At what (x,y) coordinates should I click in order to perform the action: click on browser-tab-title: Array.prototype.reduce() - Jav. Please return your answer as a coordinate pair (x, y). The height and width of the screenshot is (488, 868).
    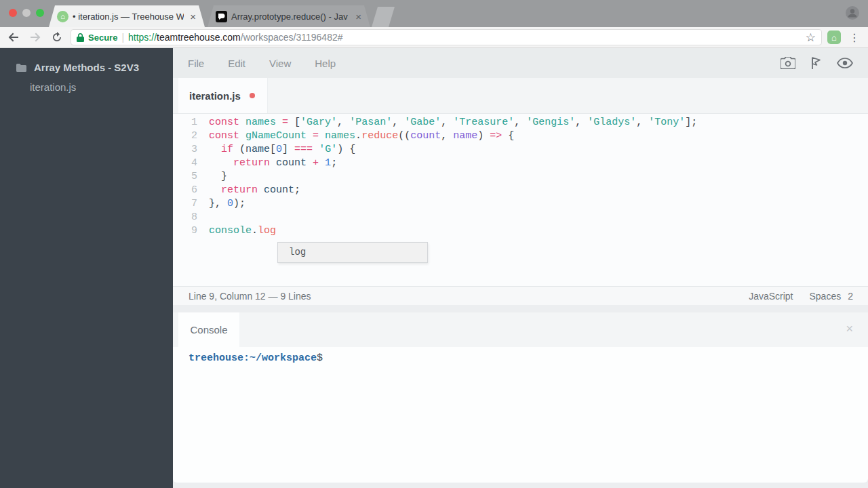
    Looking at the image, I should click on (290, 16).